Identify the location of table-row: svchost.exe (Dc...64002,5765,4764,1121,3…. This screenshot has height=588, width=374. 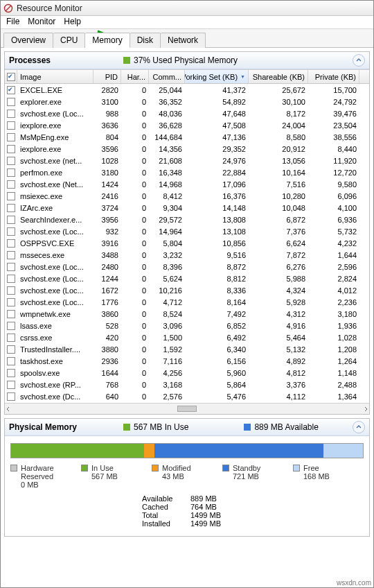
(187, 397).